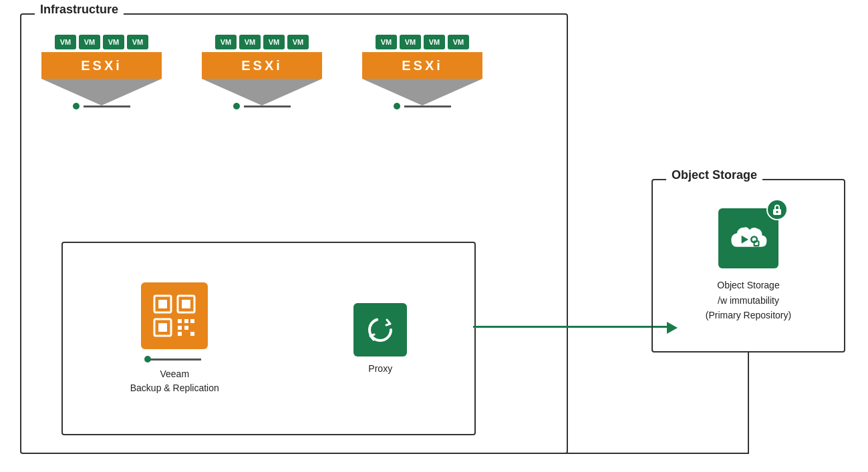  I want to click on vm-row-2: VM VM VM VM, so click(262, 42).